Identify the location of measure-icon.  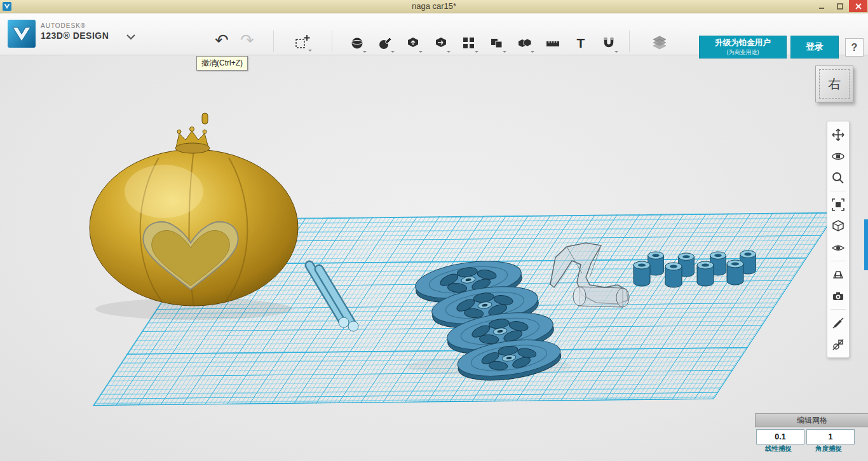
(553, 43).